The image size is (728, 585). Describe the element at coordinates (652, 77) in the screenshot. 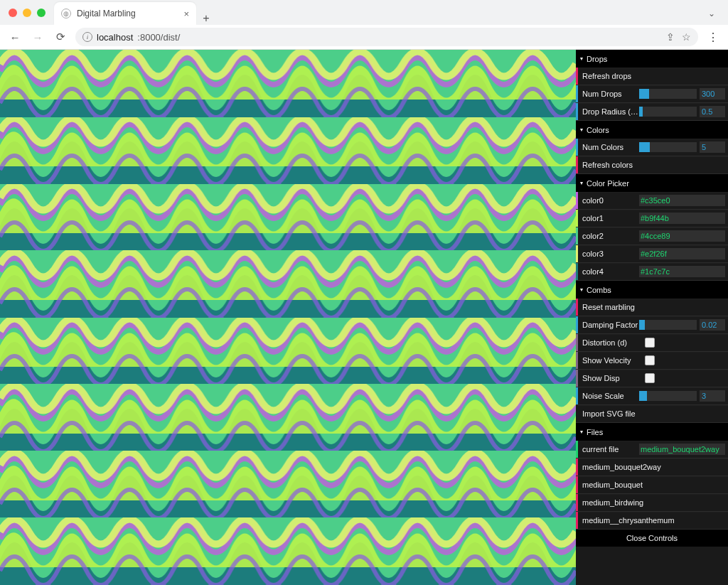

I see `refresh-drops-button: Refresh drops` at that location.